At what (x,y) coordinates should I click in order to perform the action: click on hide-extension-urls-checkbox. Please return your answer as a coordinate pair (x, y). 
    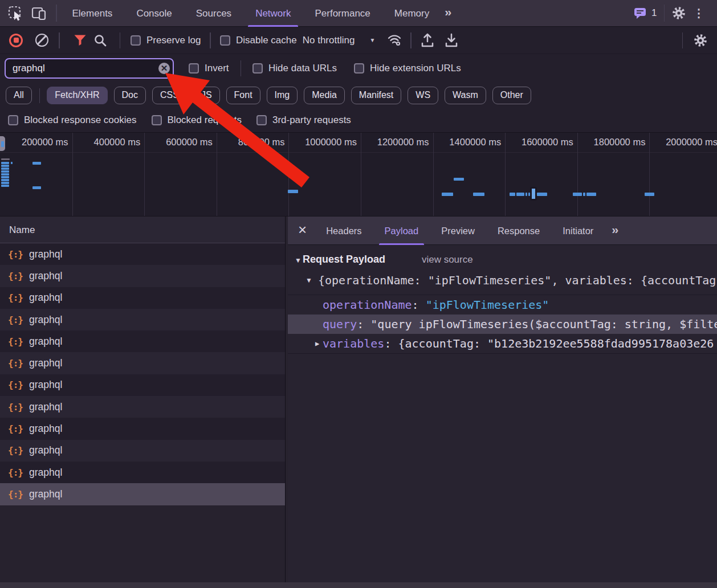
    Looking at the image, I should click on (359, 68).